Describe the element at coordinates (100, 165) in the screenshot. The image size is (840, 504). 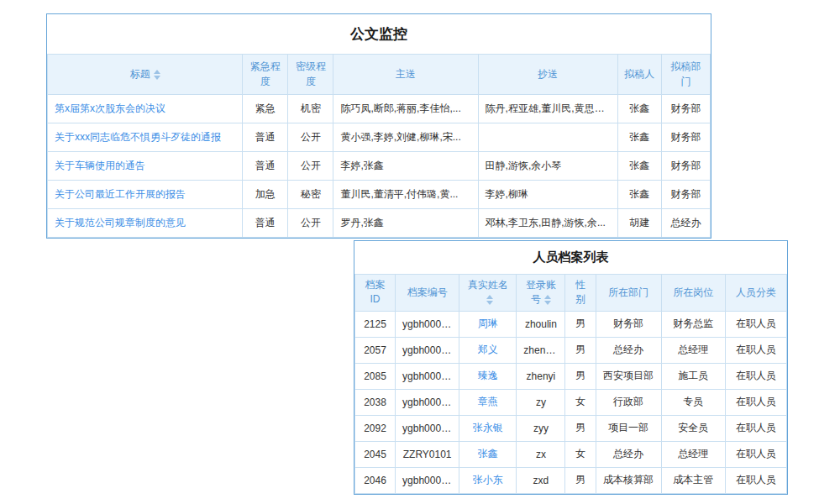
I see `doc-title-link: 关于车辆使用的通告` at that location.